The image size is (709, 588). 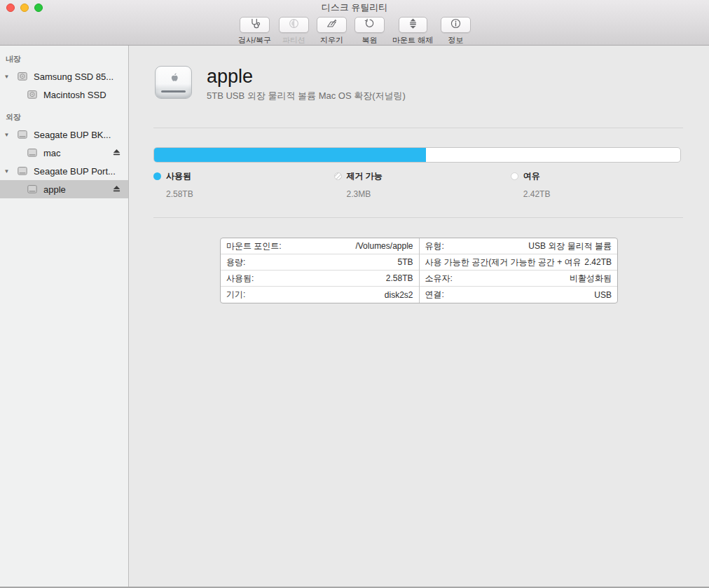 I want to click on toolbar: 검사/복구 파티션, so click(x=354, y=30).